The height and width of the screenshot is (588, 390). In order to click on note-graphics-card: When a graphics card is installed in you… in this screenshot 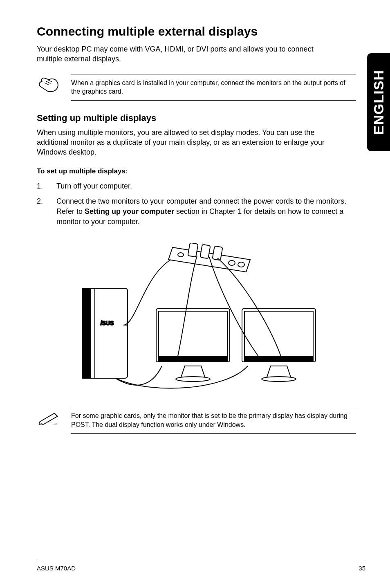, I will do `click(196, 88)`.